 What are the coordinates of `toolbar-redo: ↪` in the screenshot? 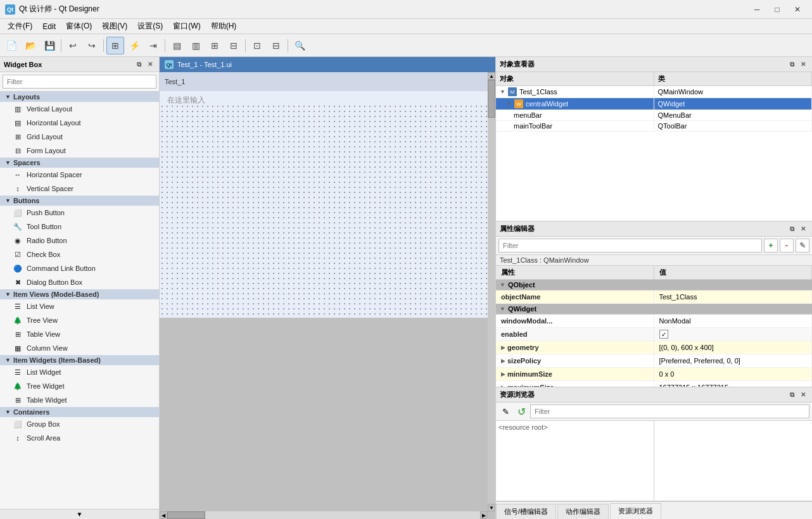 It's located at (92, 46).